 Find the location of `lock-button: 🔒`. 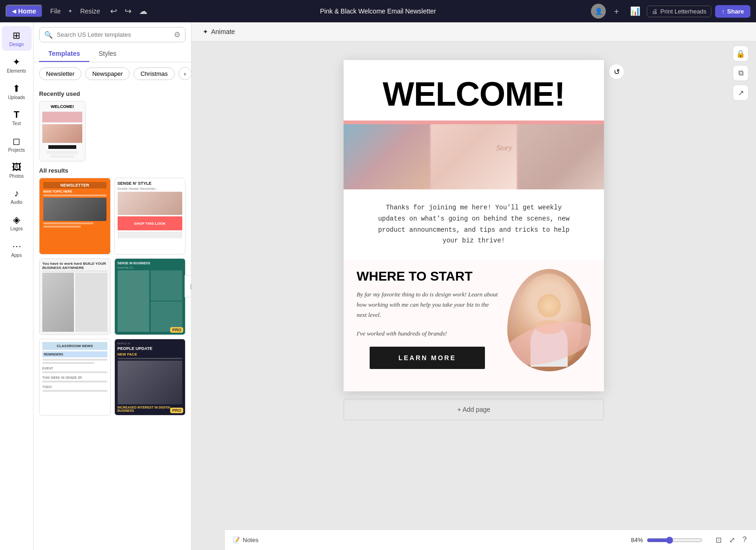

lock-button: 🔒 is located at coordinates (741, 54).